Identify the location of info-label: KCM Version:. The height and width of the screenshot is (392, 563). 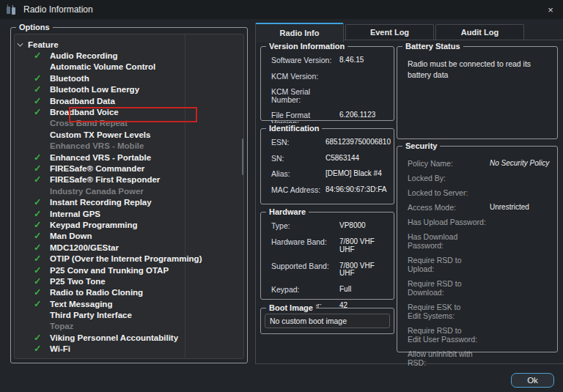
(305, 76).